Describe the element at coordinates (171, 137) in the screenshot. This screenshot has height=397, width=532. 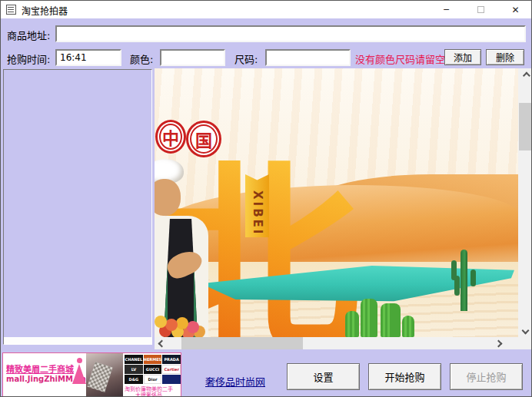
I see `banner-stamp-zhong: 中` at that location.